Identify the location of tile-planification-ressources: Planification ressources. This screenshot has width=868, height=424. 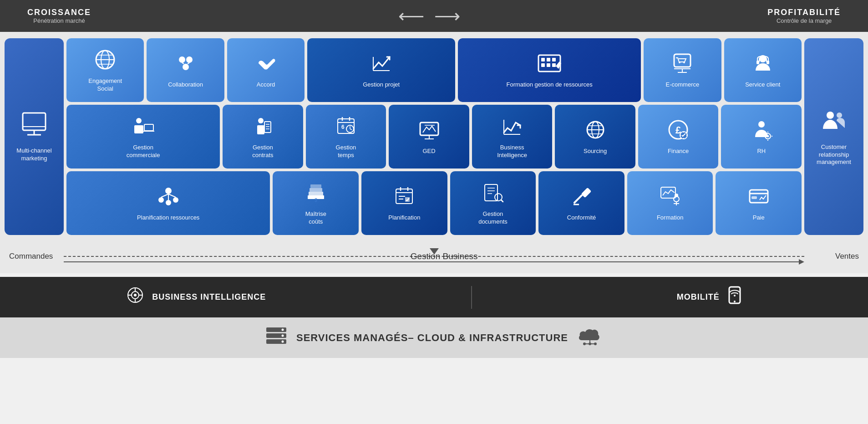
(168, 203).